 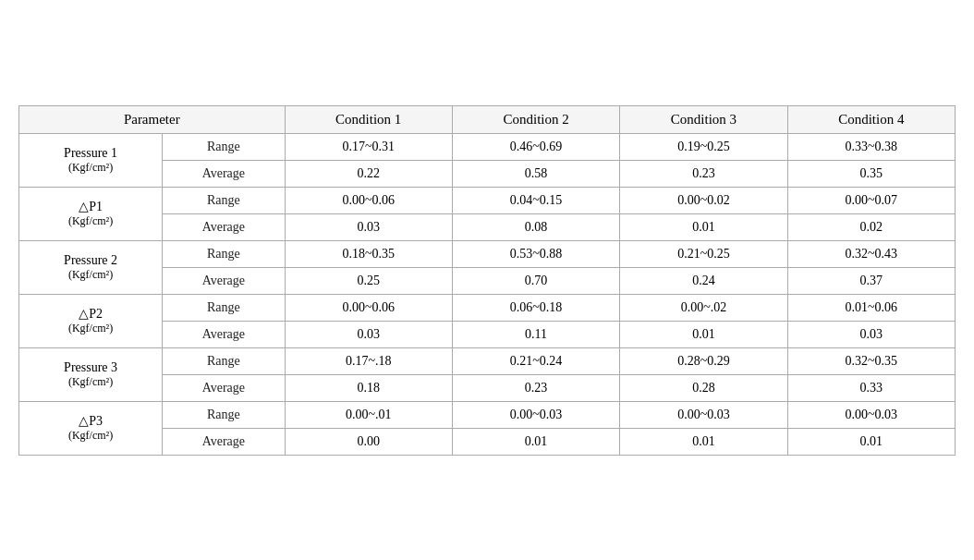 What do you see at coordinates (871, 253) in the screenshot?
I see `value-cell: 0.32~0.43` at bounding box center [871, 253].